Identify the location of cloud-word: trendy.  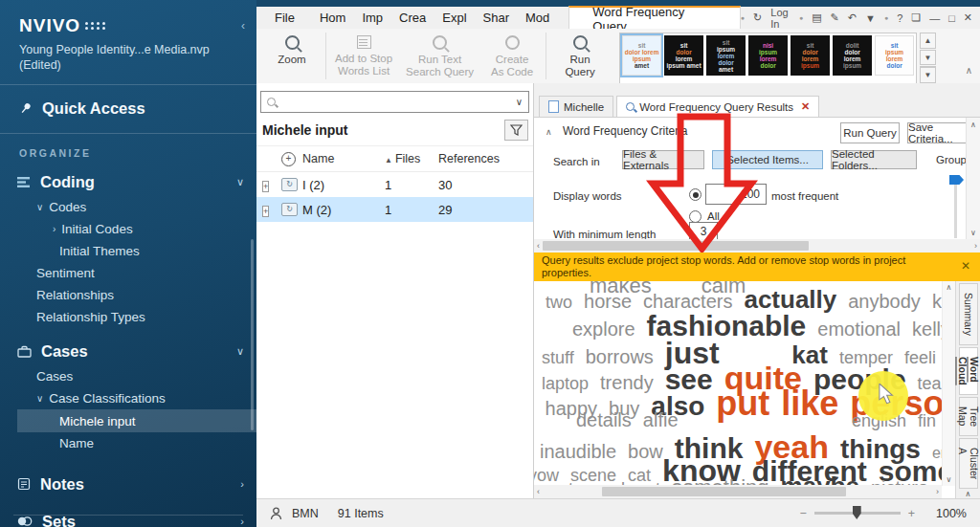
(627, 383).